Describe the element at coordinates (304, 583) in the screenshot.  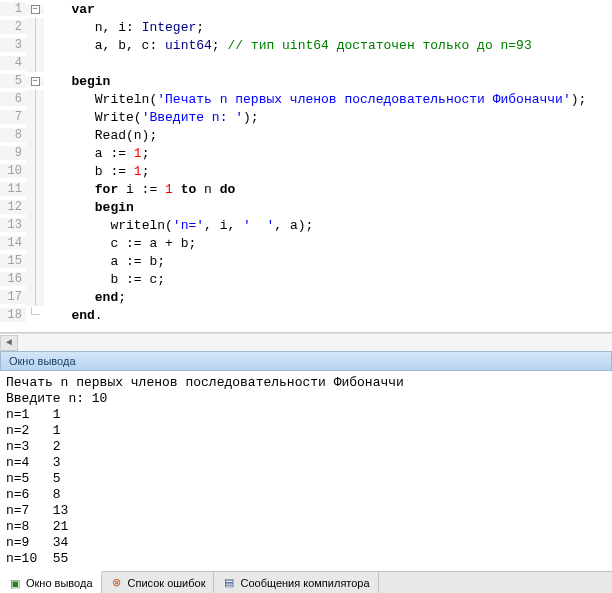
I see `tab-compiler-label: Сообщения компилятора` at that location.